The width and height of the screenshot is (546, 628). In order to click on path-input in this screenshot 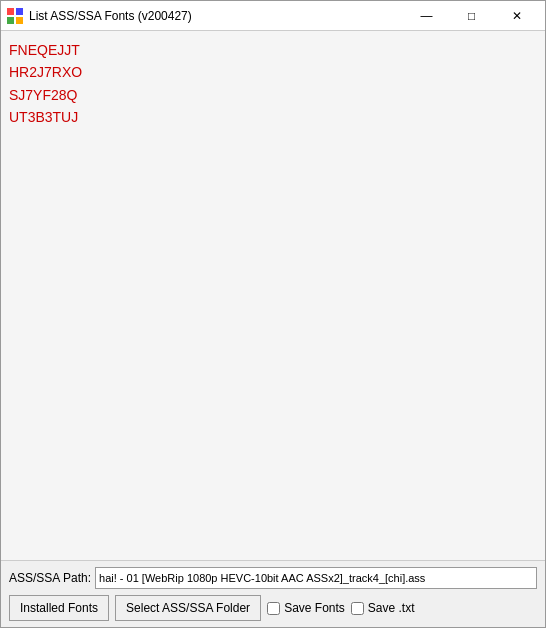, I will do `click(316, 578)`.